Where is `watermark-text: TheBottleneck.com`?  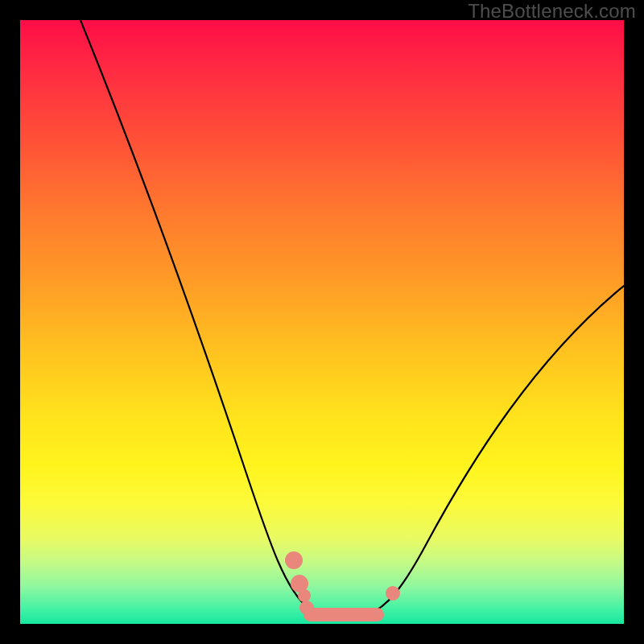 watermark-text: TheBottleneck.com is located at coordinates (552, 11).